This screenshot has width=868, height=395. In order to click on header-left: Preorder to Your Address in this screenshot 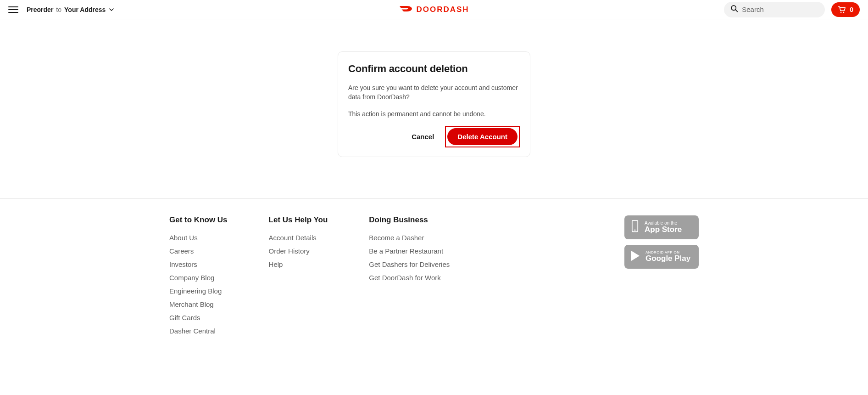, I will do `click(61, 10)`.